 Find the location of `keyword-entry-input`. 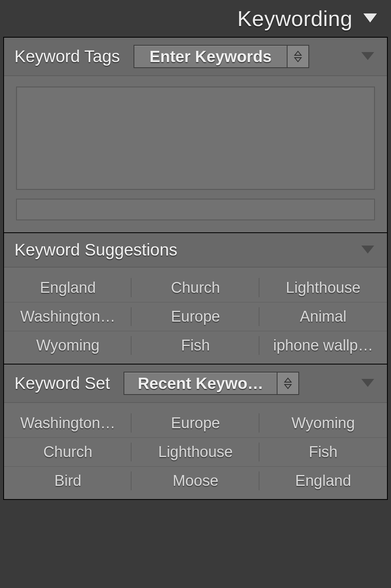

keyword-entry-input is located at coordinates (196, 209).